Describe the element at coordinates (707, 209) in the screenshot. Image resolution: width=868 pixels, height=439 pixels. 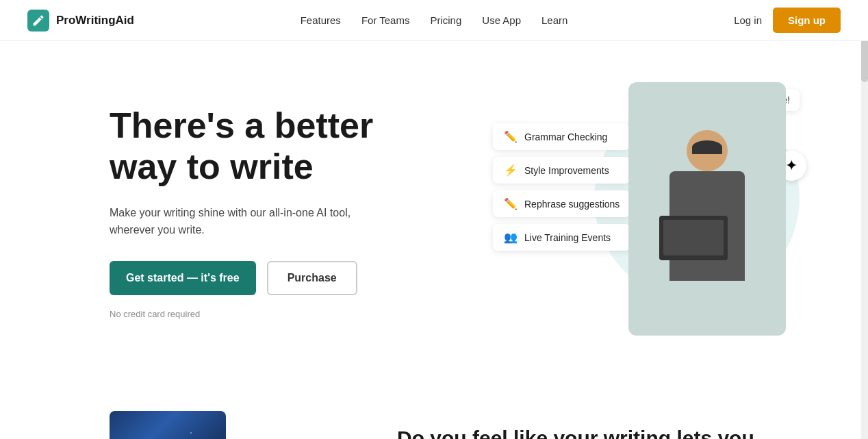
I see `person-inner` at that location.